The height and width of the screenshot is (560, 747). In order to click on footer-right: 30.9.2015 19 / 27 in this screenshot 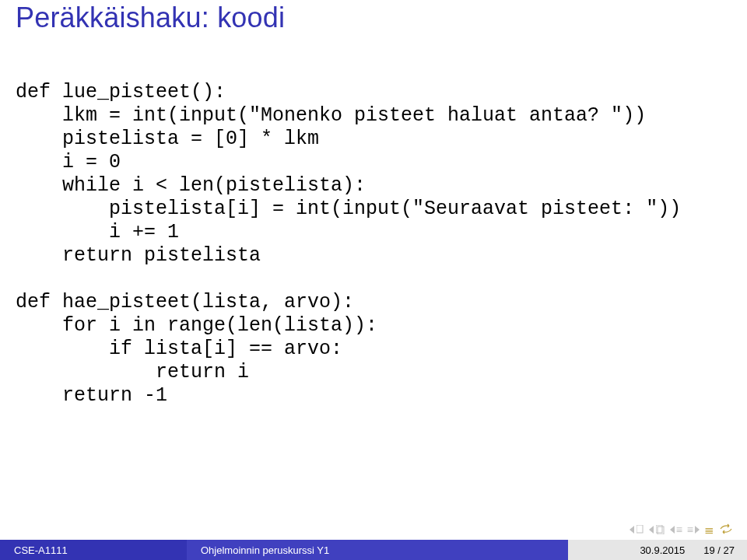, I will do `click(658, 550)`.